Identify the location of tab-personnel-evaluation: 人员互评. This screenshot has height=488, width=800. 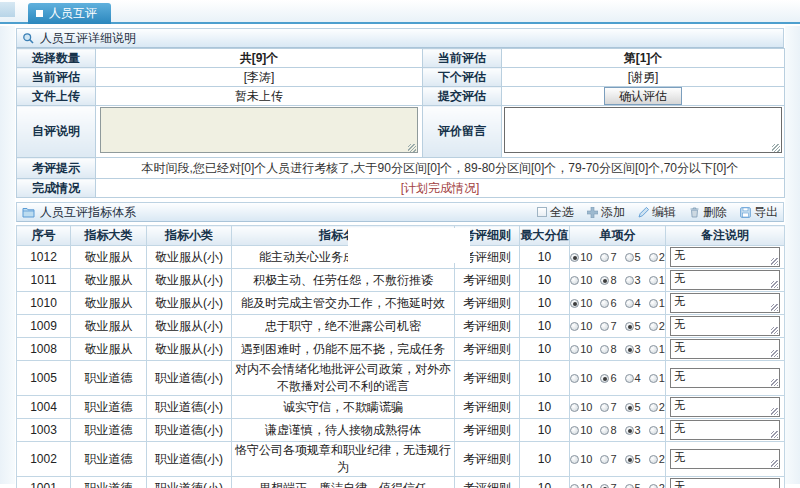
(70, 14).